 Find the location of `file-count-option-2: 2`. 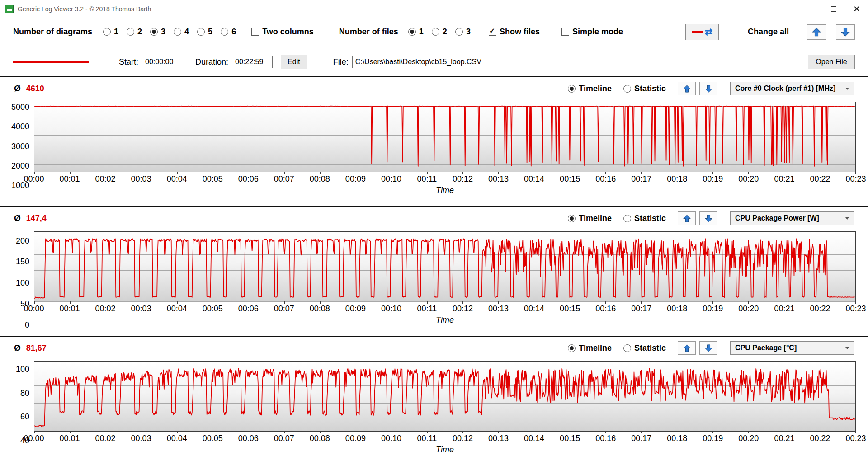

file-count-option-2: 2 is located at coordinates (439, 32).